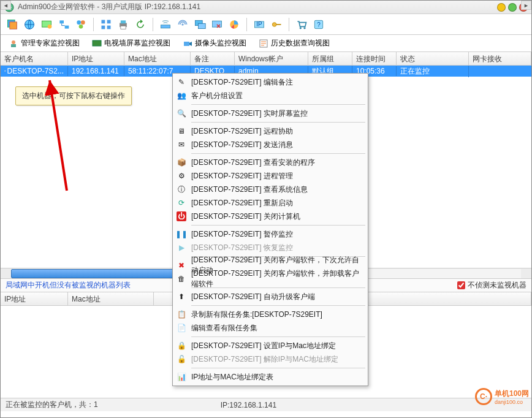  Describe the element at coordinates (44, 43) in the screenshot. I see `tab-expert-view: 管理专家监控视图` at that location.